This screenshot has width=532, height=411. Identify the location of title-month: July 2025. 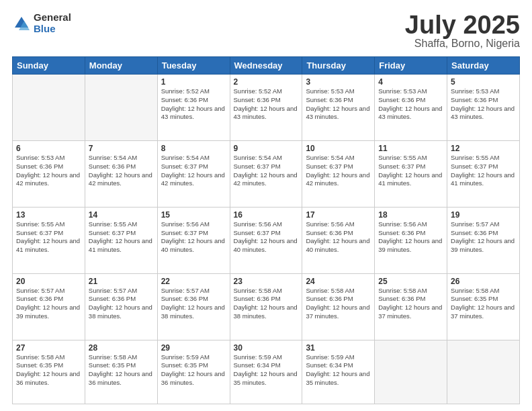
(462, 25).